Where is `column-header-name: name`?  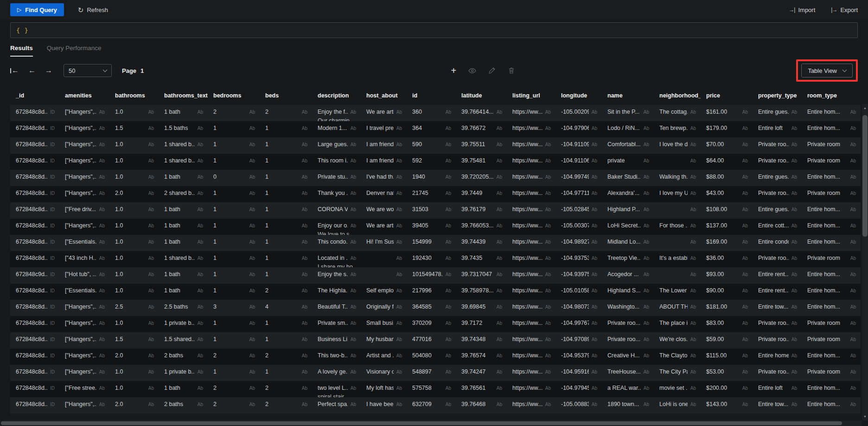
column-header-name: name is located at coordinates (628, 96).